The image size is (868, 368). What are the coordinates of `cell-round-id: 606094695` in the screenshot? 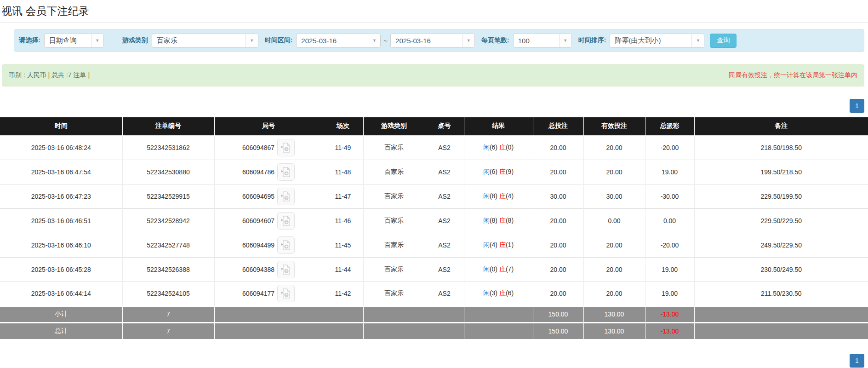 It's located at (268, 196).